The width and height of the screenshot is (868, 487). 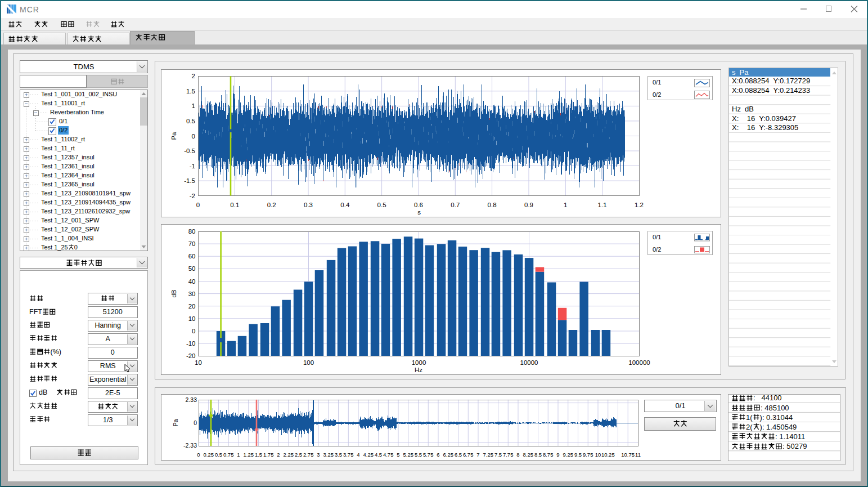 I want to click on svg-text: dB, so click(x=174, y=293).